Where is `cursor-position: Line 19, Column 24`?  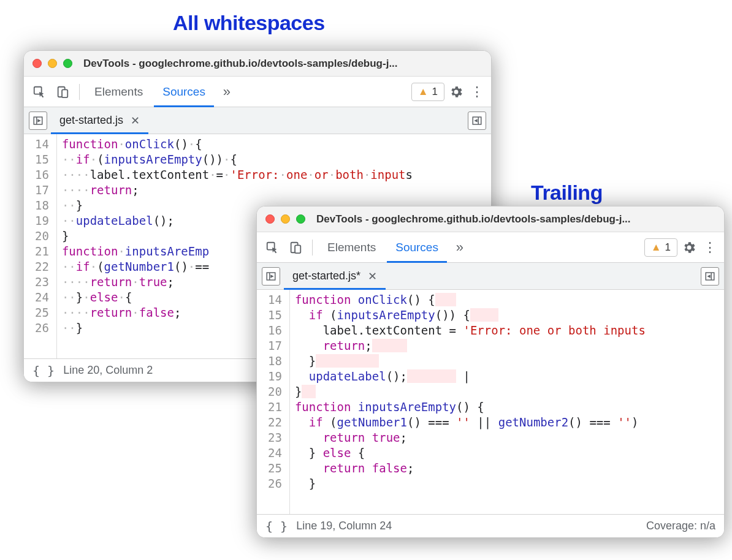 cursor-position: Line 19, Column 24 is located at coordinates (344, 526).